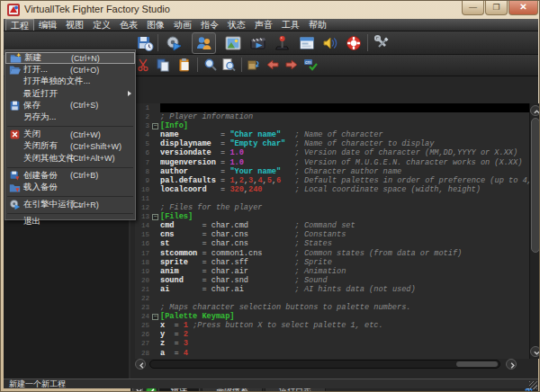 This screenshot has height=392, width=540. I want to click on code-line-21: 21ai = char.ai ; AI hints data (not used…, so click(332, 290).